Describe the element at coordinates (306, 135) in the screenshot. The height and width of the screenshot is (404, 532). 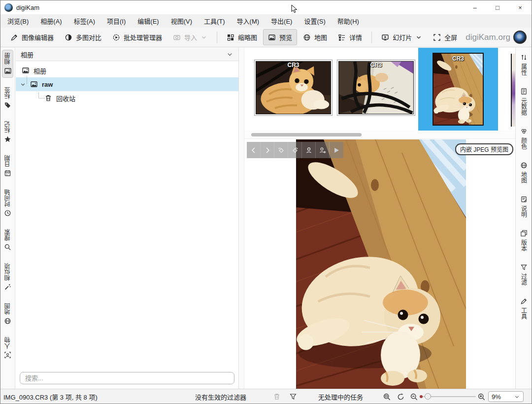
I see `scrollbar-thumb` at that location.